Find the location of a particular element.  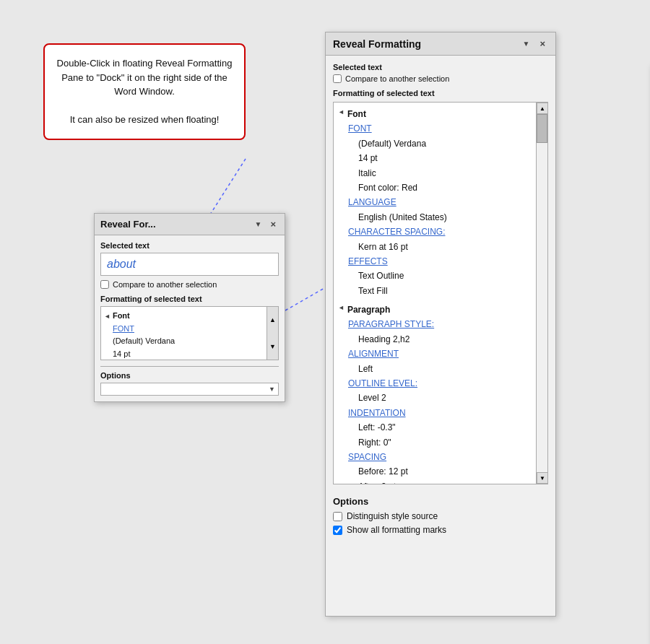

tree-value-label: Right: 0" is located at coordinates (375, 443).